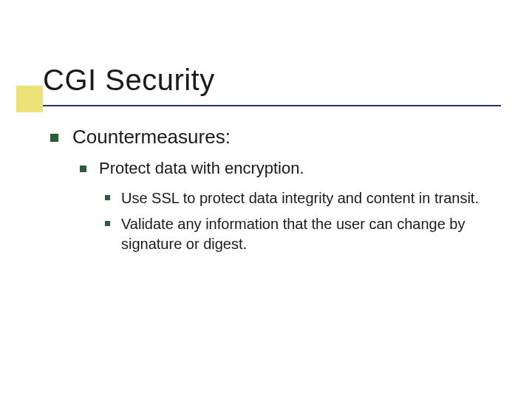 The image size is (532, 399). What do you see at coordinates (273, 85) in the screenshot?
I see `title-area: CGI Security` at bounding box center [273, 85].